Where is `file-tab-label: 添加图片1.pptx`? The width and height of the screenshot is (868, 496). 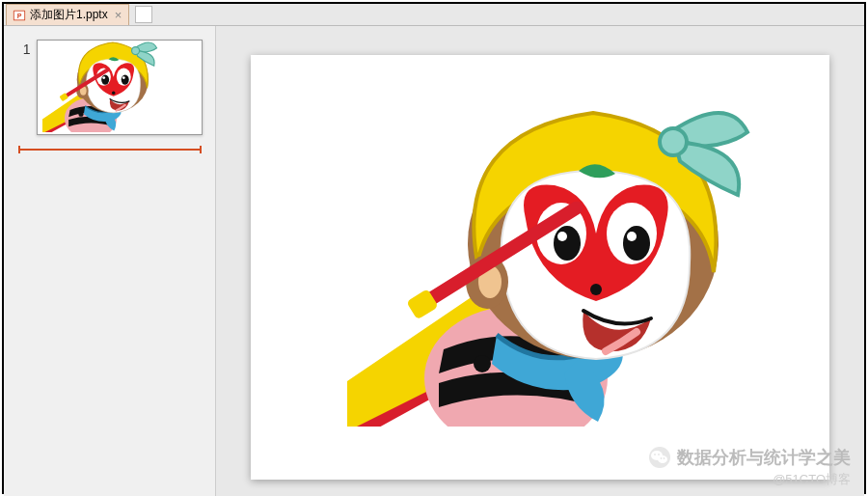 file-tab-label: 添加图片1.pptx is located at coordinates (69, 15).